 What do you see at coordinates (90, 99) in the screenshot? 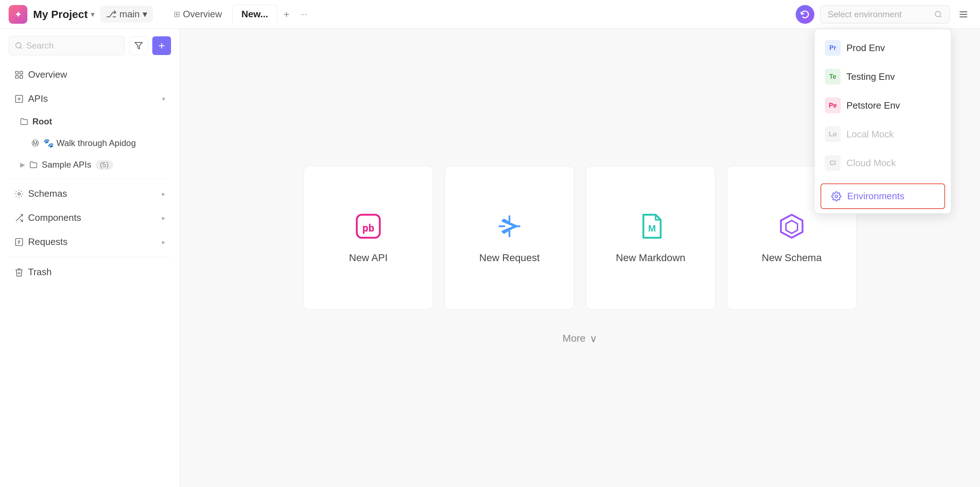
I see `sidebar-item-apis: APIs ▾` at bounding box center [90, 99].